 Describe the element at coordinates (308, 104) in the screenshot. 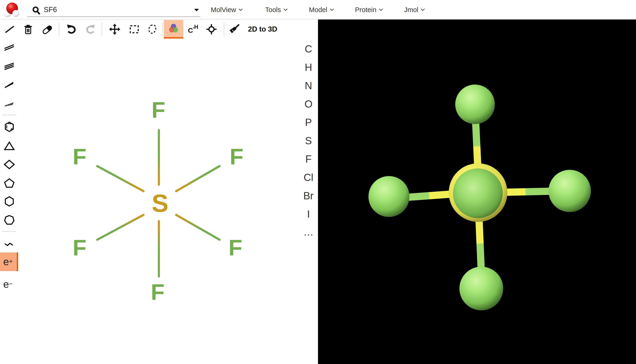

I see `element-o: O` at that location.